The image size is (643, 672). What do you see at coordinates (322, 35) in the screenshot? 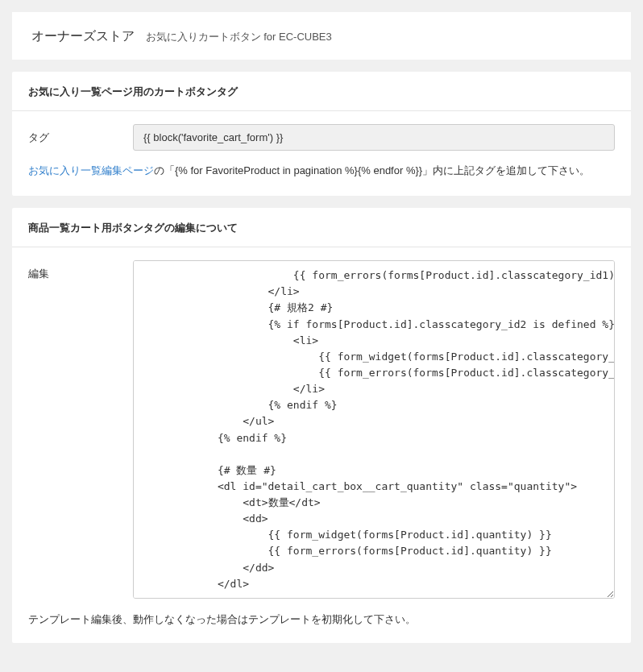
I see `page-header: オーナーズストア お気に入りカートボタン for EC-CUBE3` at bounding box center [322, 35].